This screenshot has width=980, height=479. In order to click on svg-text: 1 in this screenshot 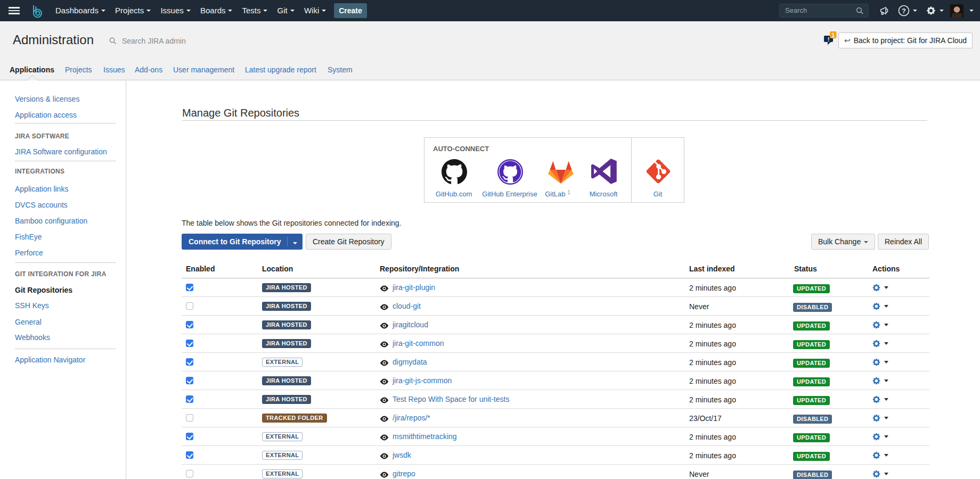, I will do `click(833, 35)`.